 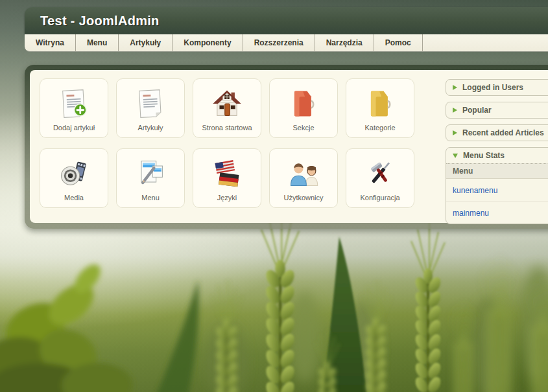 I want to click on menu-item-menu: Menu, so click(x=97, y=43).